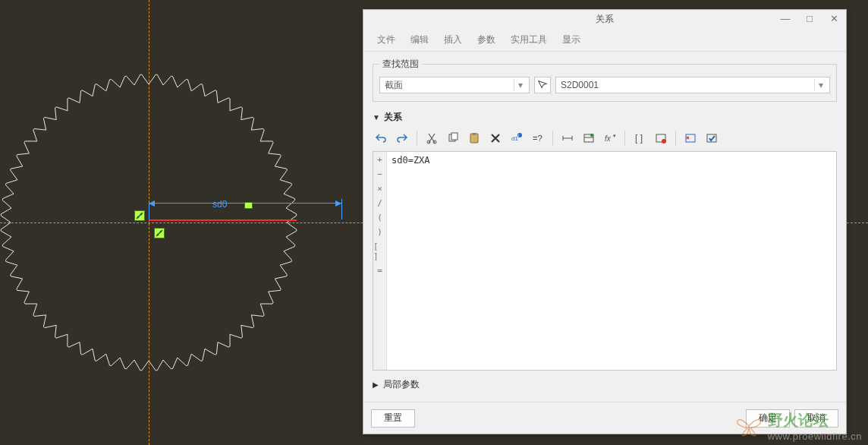  What do you see at coordinates (810, 18) in the screenshot?
I see `maximize-button: □` at bounding box center [810, 18].